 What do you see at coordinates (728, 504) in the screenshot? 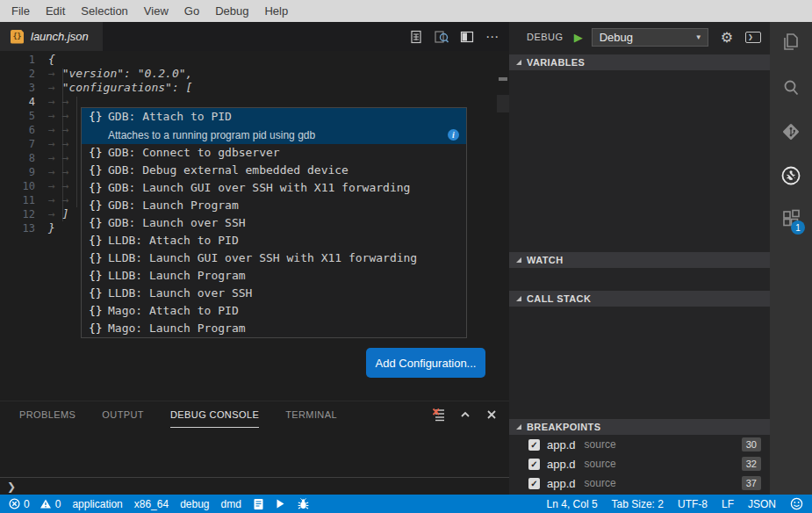
I see `eol-sequence: LF` at bounding box center [728, 504].